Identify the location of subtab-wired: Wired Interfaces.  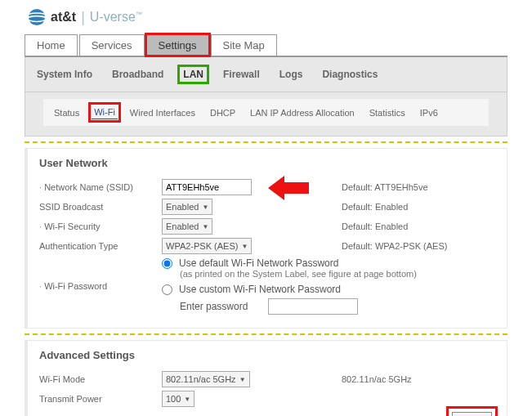
(163, 113).